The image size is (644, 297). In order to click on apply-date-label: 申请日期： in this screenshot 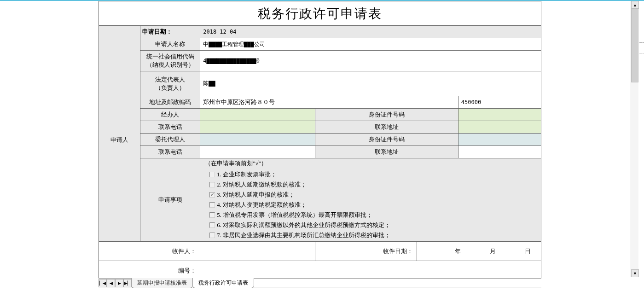, I will do `click(157, 31)`.